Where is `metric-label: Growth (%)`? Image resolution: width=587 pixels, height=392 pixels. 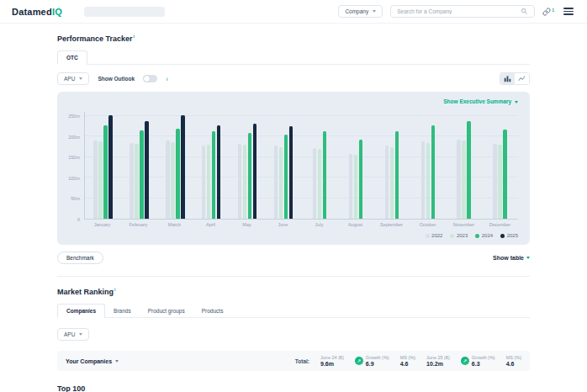 metric-label: Growth (%) is located at coordinates (378, 358).